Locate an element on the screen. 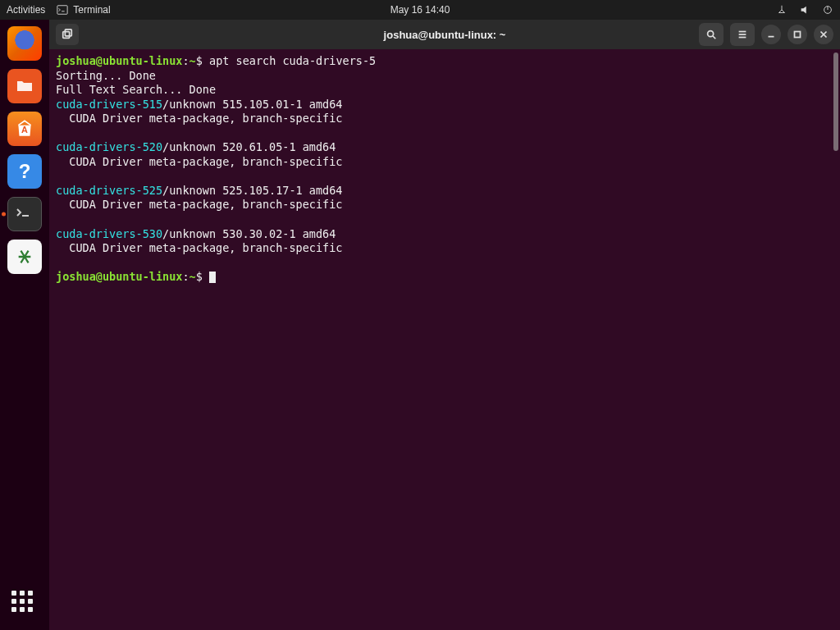 Image resolution: width=840 pixels, height=630 pixels. titlebar: joshua@ubuntu-linux: ~ is located at coordinates (445, 34).